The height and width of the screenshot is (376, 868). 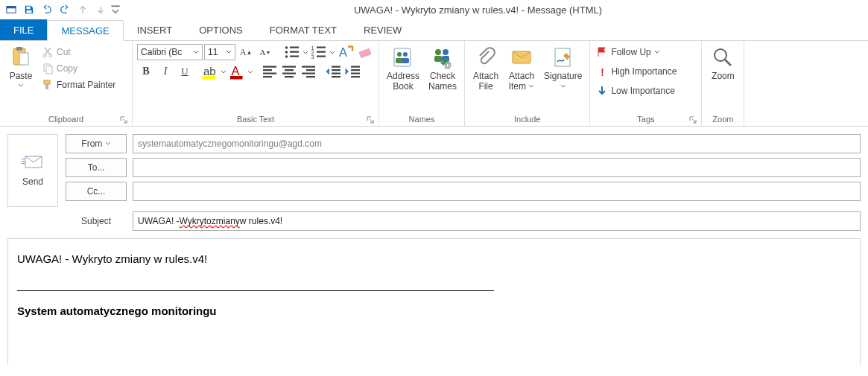 What do you see at coordinates (602, 71) in the screenshot?
I see `high-importance-icon: !` at bounding box center [602, 71].